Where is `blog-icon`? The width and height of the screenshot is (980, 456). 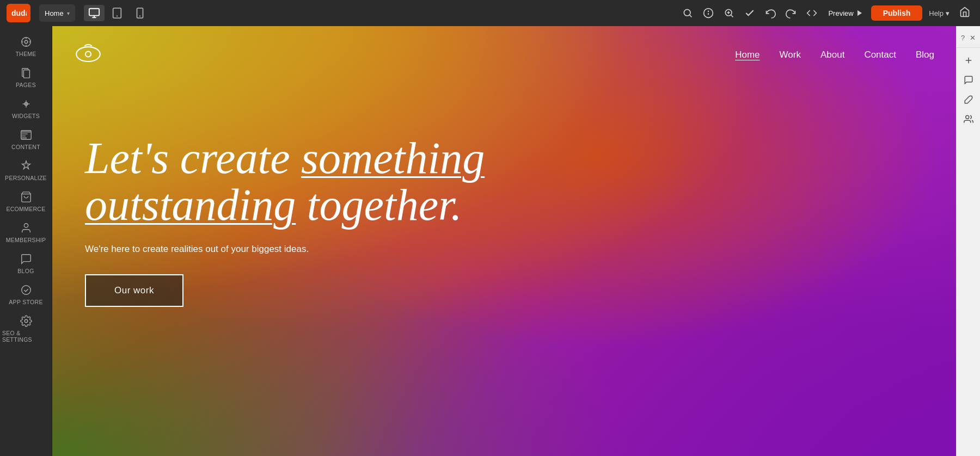
blog-icon is located at coordinates (26, 259).